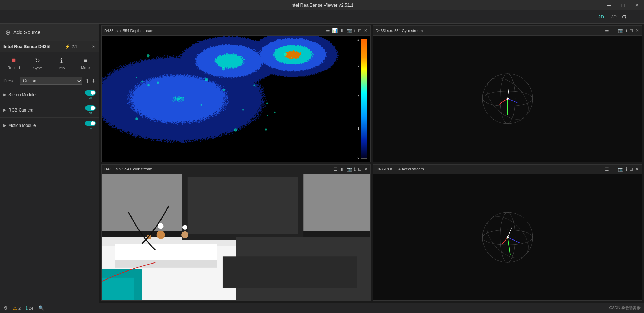  Describe the element at coordinates (50, 95) in the screenshot. I see `stereo-module-item: ▶ Stereo Module on` at that location.